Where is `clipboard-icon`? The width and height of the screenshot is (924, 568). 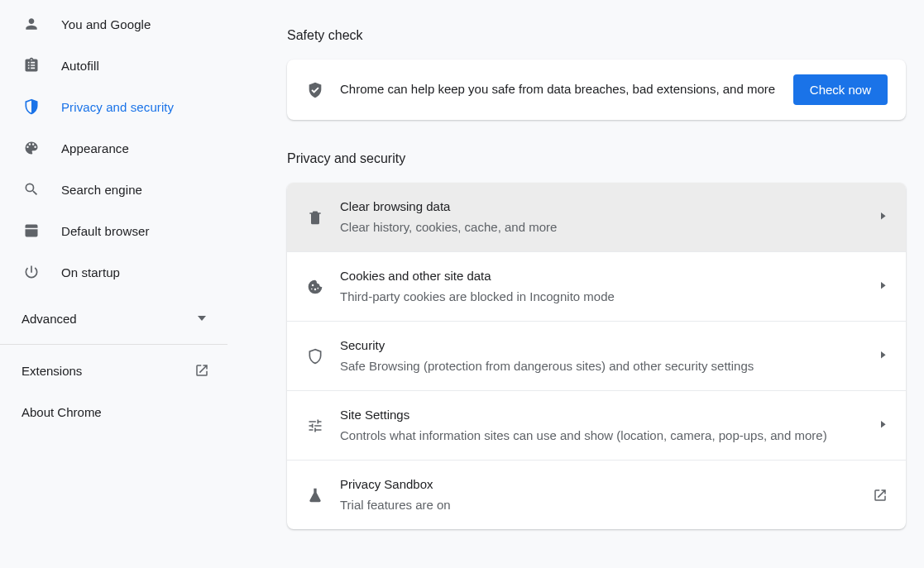
clipboard-icon is located at coordinates (31, 65).